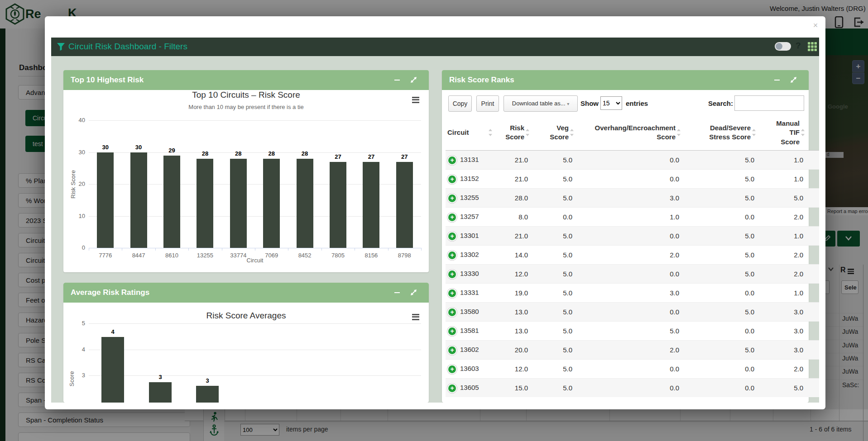 This screenshot has width=868, height=441. I want to click on chart-title: Risk Score Averages, so click(246, 316).